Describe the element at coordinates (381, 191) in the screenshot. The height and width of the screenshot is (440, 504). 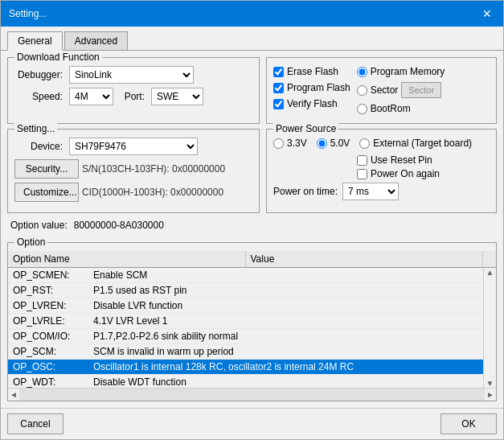
I see `power-time-row: Power on time: 1 ms 3 ms 5 ms 7 ms 10 ms…` at that location.